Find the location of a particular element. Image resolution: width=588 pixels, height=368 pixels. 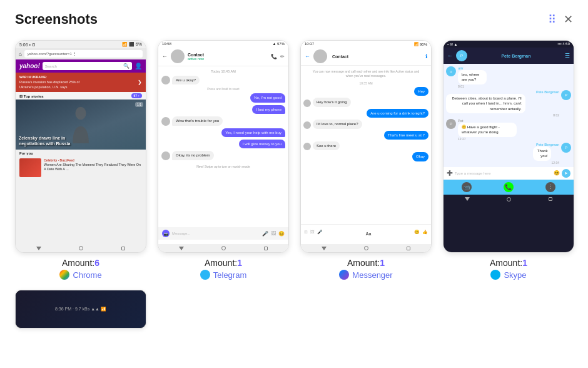

page-title: Screenshots is located at coordinates (56, 19).